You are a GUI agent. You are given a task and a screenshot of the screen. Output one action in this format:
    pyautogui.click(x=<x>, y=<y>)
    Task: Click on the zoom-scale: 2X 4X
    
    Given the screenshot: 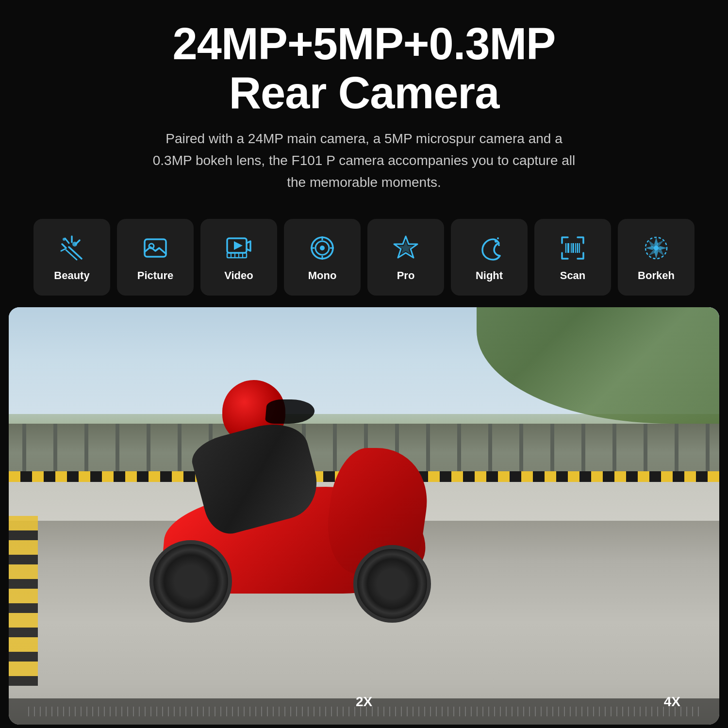 What is the action you would take?
    pyautogui.click(x=364, y=711)
    